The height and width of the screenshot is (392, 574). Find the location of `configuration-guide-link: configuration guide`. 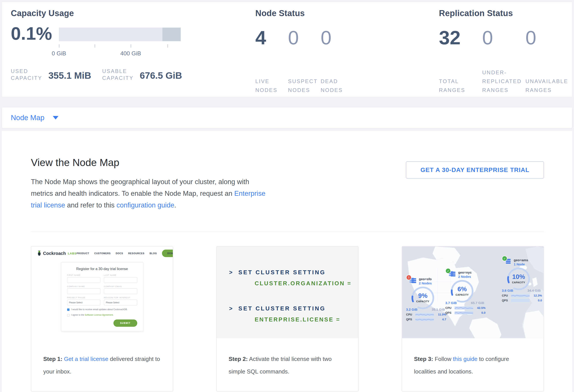

configuration-guide-link: configuration guide is located at coordinates (145, 205).